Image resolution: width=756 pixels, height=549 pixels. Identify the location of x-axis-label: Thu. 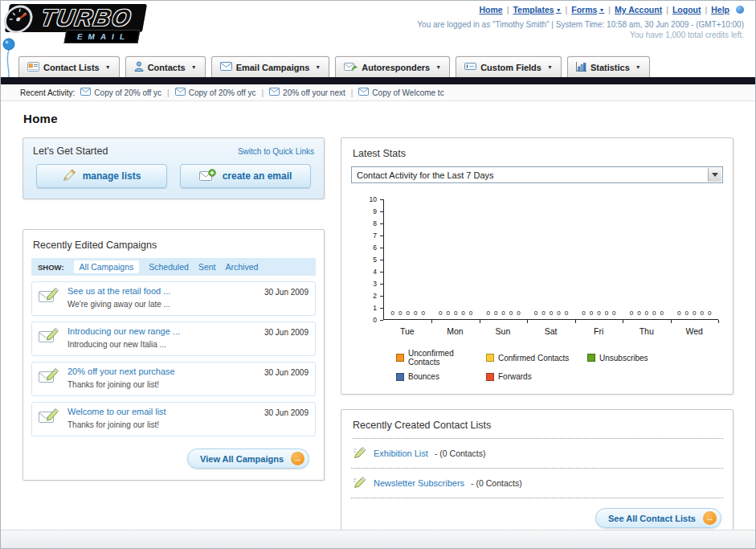
(647, 331).